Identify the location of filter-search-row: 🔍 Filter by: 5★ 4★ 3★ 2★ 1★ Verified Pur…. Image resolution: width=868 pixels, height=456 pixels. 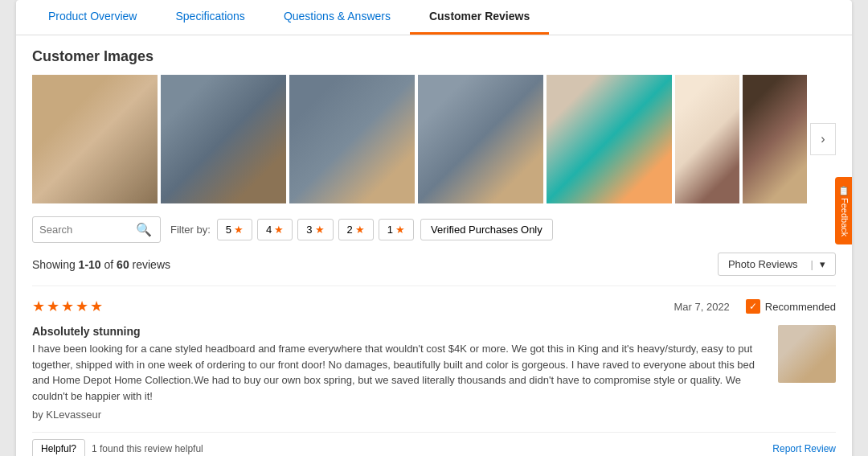
(434, 230).